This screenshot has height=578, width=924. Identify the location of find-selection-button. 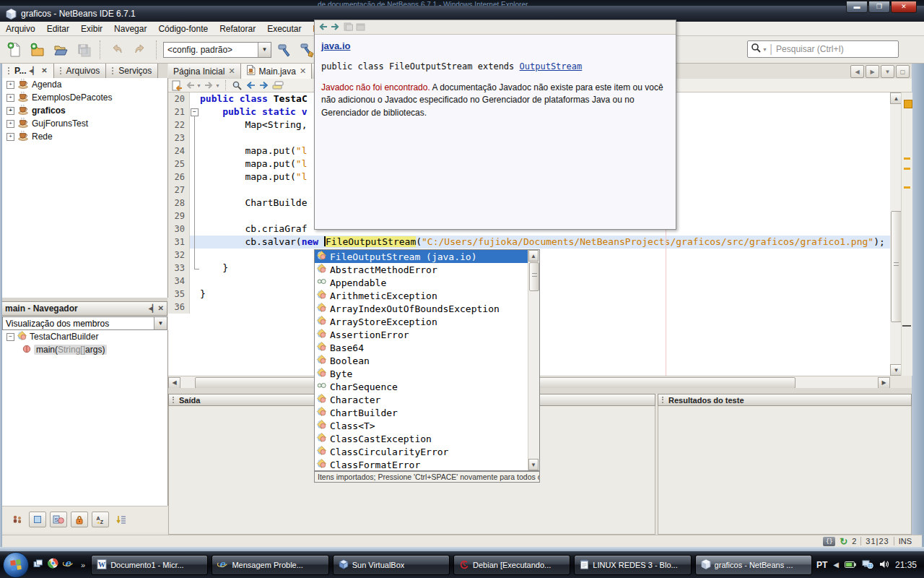
(237, 85).